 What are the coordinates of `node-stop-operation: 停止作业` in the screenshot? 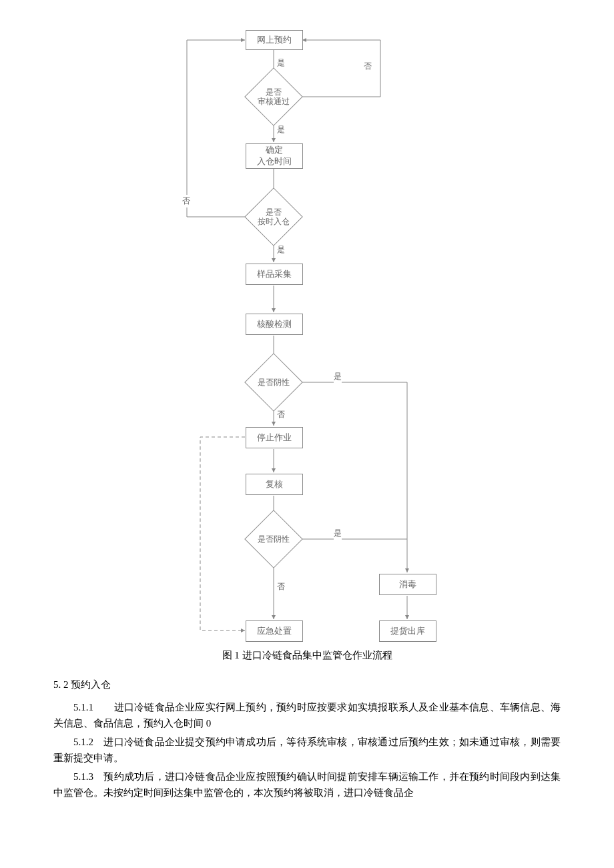 It's located at (274, 438).